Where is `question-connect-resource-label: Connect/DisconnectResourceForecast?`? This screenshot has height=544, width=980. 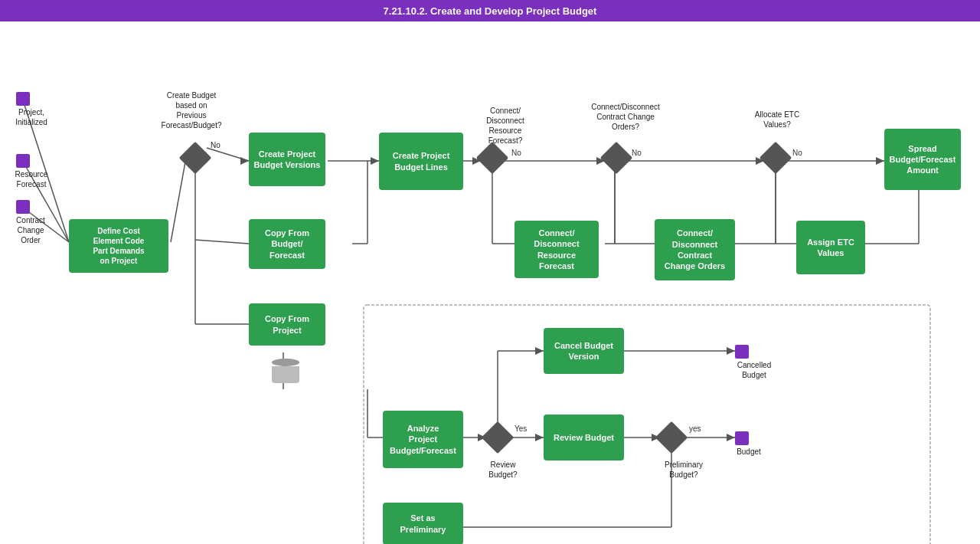 question-connect-resource-label: Connect/DisconnectResourceForecast? is located at coordinates (505, 126).